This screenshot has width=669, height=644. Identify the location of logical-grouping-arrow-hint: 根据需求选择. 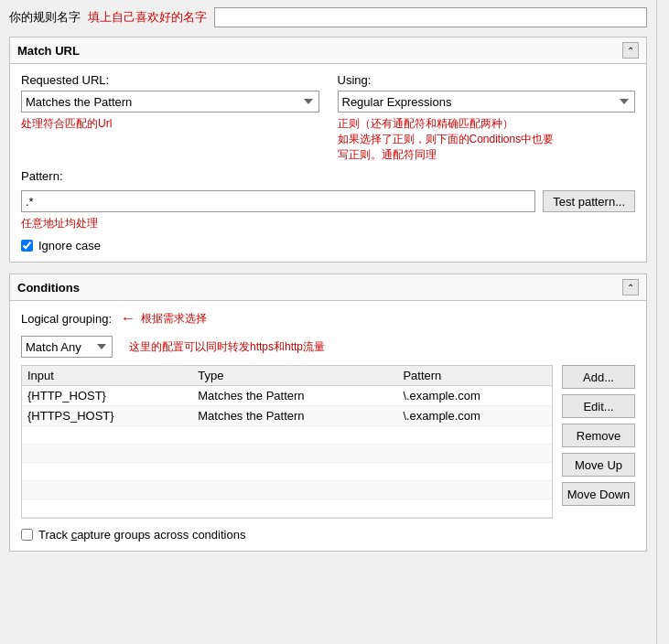
(174, 318).